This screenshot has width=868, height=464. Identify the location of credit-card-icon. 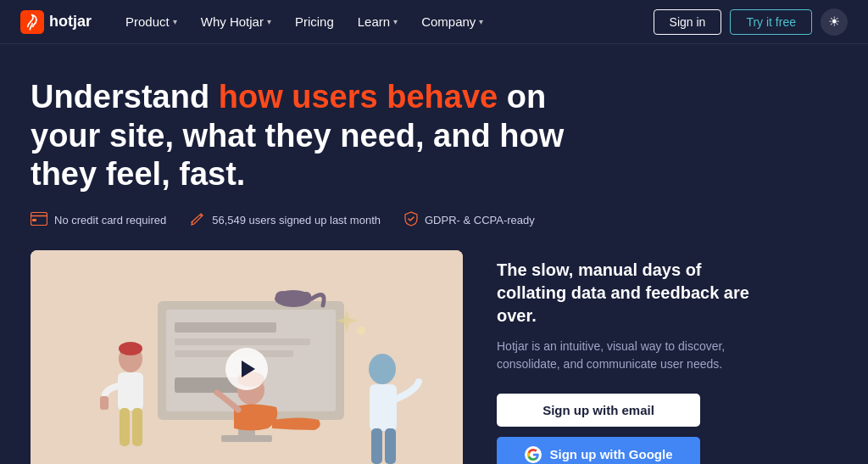
(39, 221).